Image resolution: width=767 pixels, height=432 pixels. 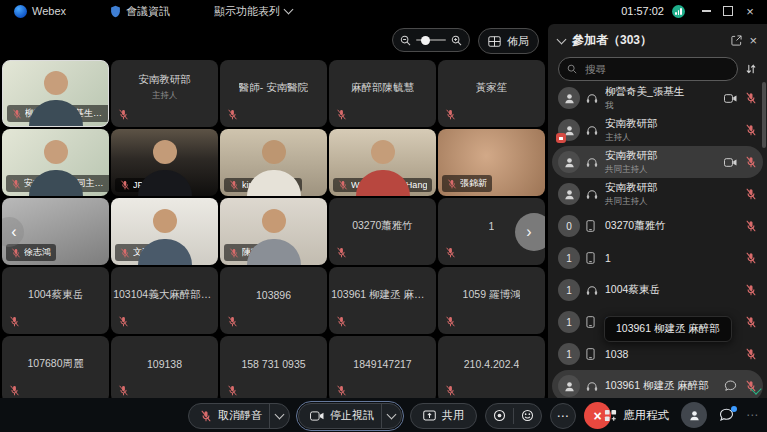 What do you see at coordinates (406, 40) in the screenshot?
I see `zoom-out-icon` at bounding box center [406, 40].